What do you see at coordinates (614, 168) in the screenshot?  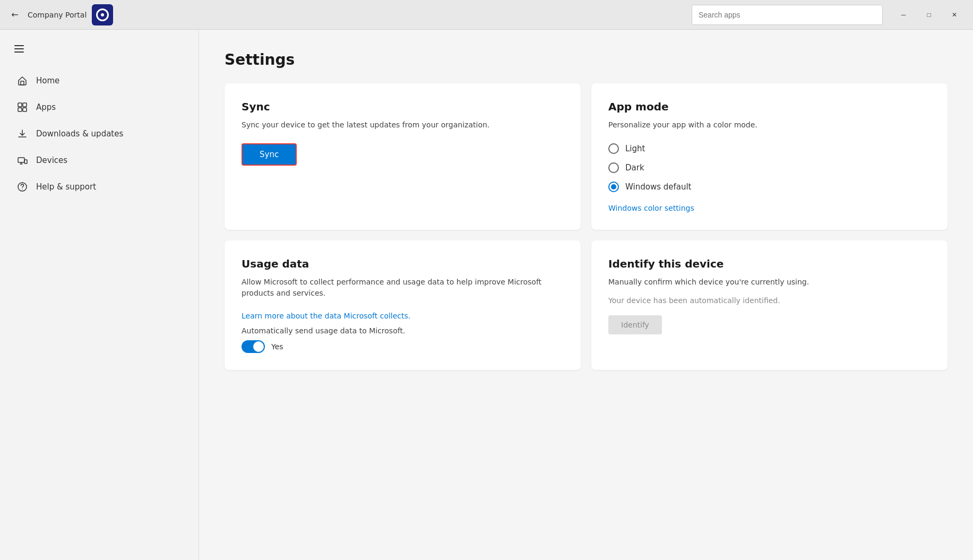 I see `radio-dark-circle` at bounding box center [614, 168].